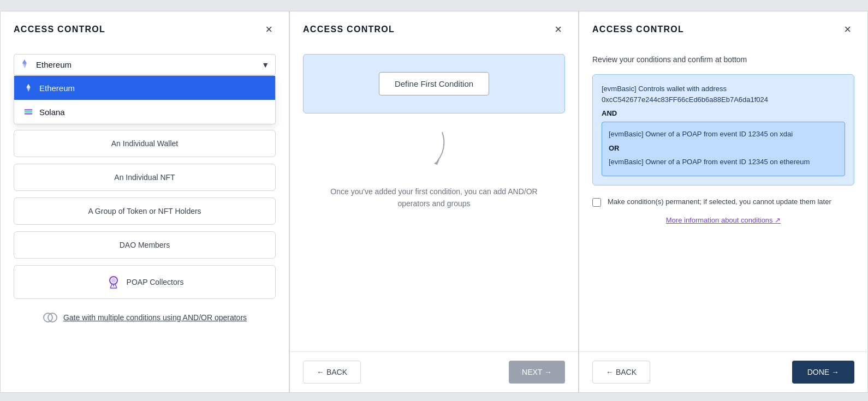 The width and height of the screenshot is (868, 401). What do you see at coordinates (145, 64) in the screenshot?
I see `blockchain-select: Ethereum Solana` at bounding box center [145, 64].